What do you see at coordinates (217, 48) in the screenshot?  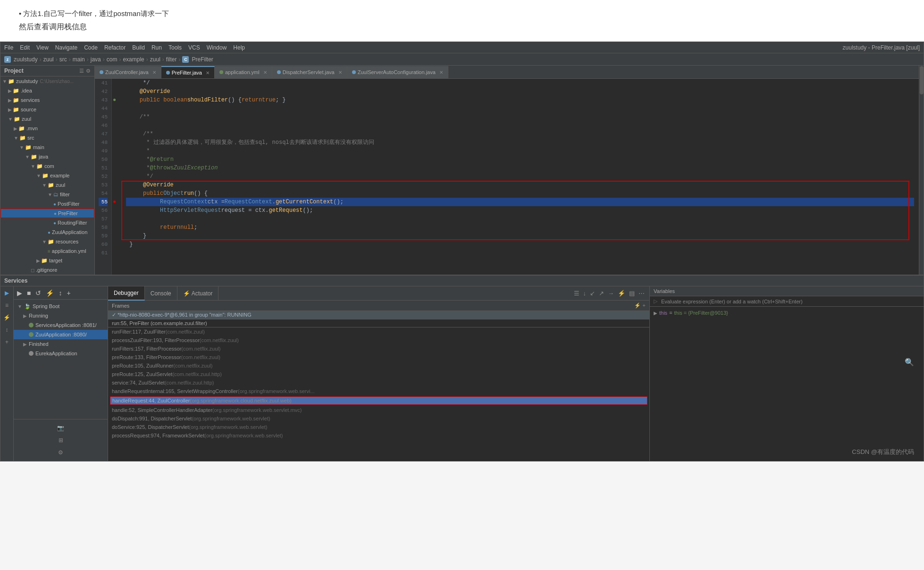 I see `menu-window: Window` at bounding box center [217, 48].